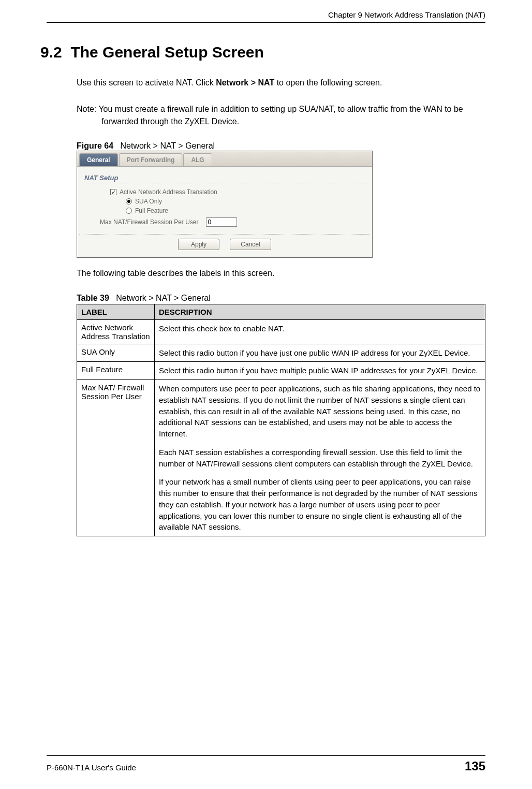 The height and width of the screenshot is (789, 532). What do you see at coordinates (129, 211) in the screenshot?
I see `full-feature-radio` at bounding box center [129, 211].